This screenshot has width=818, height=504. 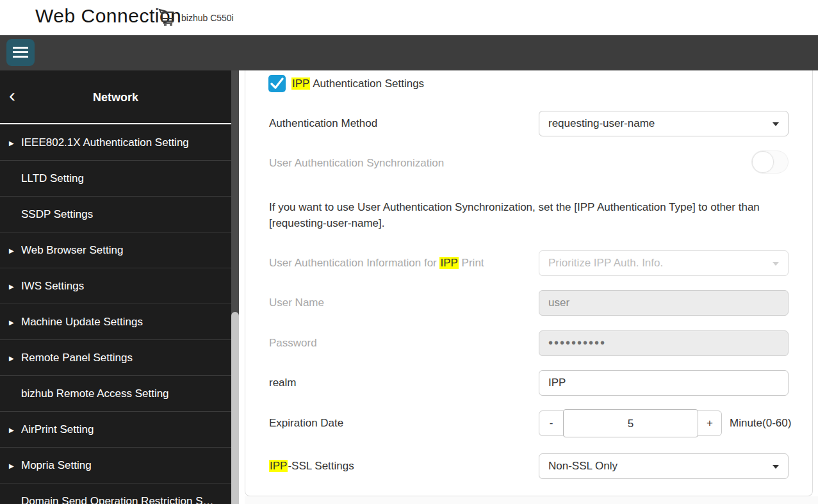 What do you see at coordinates (763, 162) in the screenshot?
I see `toggle-knob` at bounding box center [763, 162].